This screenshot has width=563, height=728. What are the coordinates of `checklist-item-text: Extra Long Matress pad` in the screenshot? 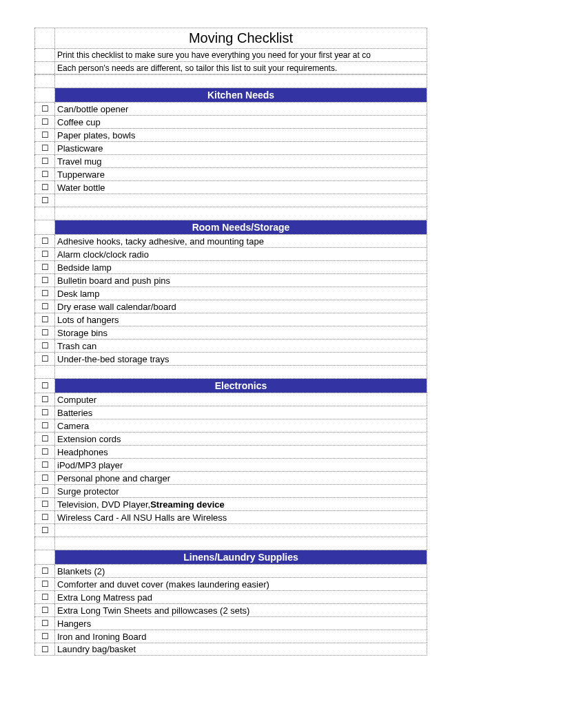 It's located at (241, 597).